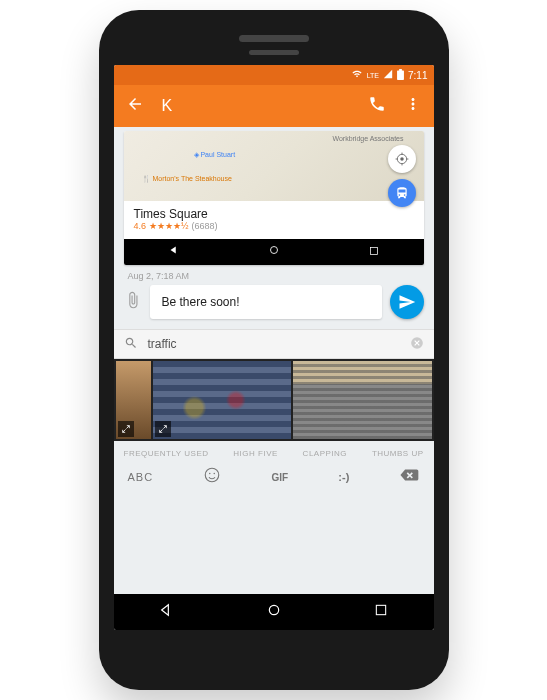 The height and width of the screenshot is (700, 547). What do you see at coordinates (174, 252) in the screenshot?
I see `nav-back-icon` at bounding box center [174, 252].